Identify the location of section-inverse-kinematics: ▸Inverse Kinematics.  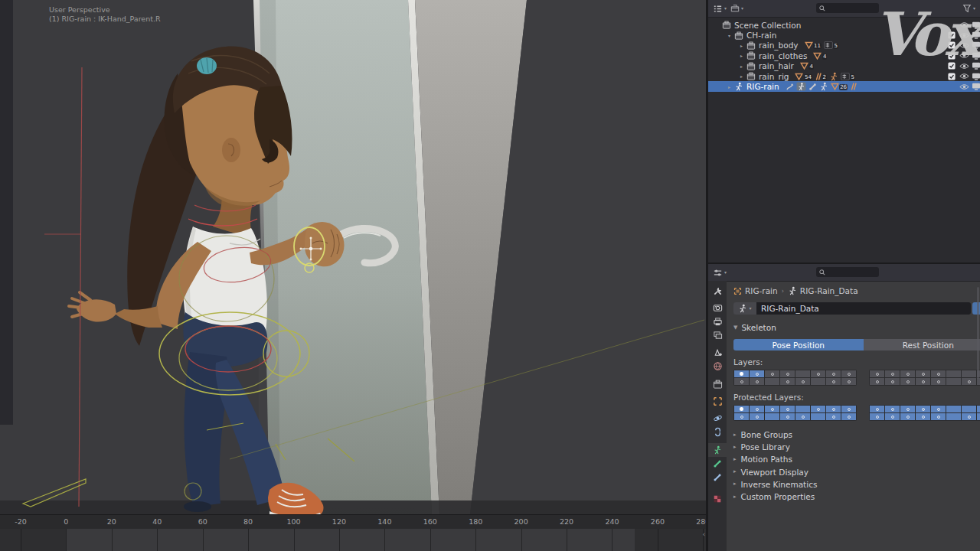
(857, 484).